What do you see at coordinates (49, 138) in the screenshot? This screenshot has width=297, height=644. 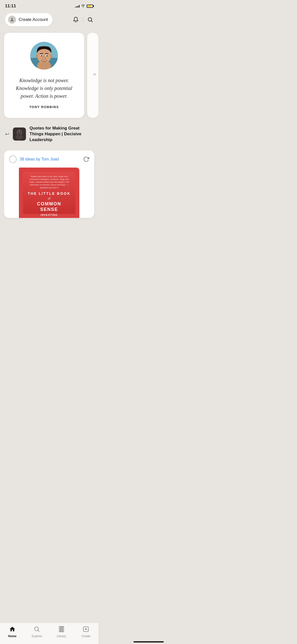 I see `main-content: Knowledge is not power. Knowledge is onl…` at bounding box center [49, 138].